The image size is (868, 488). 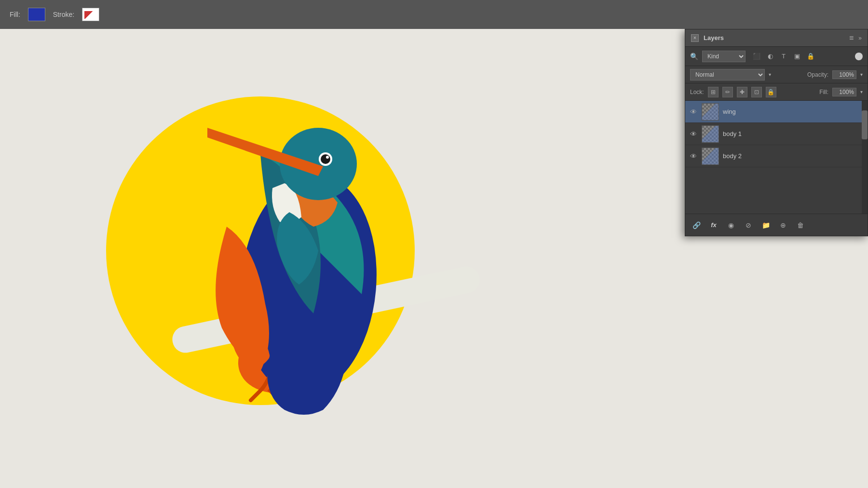 What do you see at coordinates (694, 56) in the screenshot?
I see `search-icon: 🔍` at bounding box center [694, 56].